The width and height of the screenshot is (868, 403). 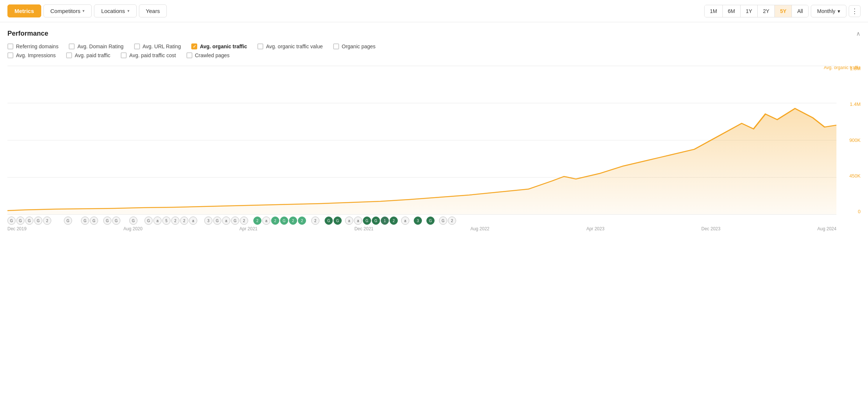 What do you see at coordinates (217, 221) in the screenshot?
I see `event-dot-ga2: G` at bounding box center [217, 221].